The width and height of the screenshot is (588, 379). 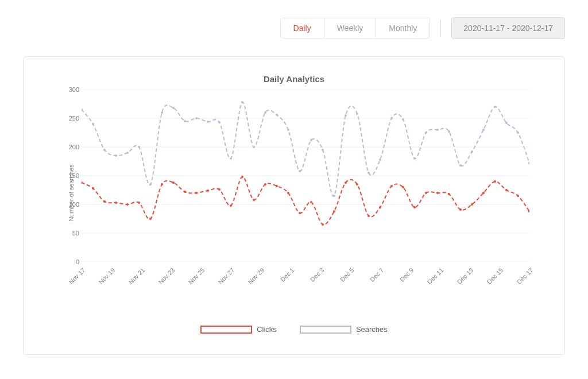 I want to click on tab-daily: Daily, so click(x=303, y=28).